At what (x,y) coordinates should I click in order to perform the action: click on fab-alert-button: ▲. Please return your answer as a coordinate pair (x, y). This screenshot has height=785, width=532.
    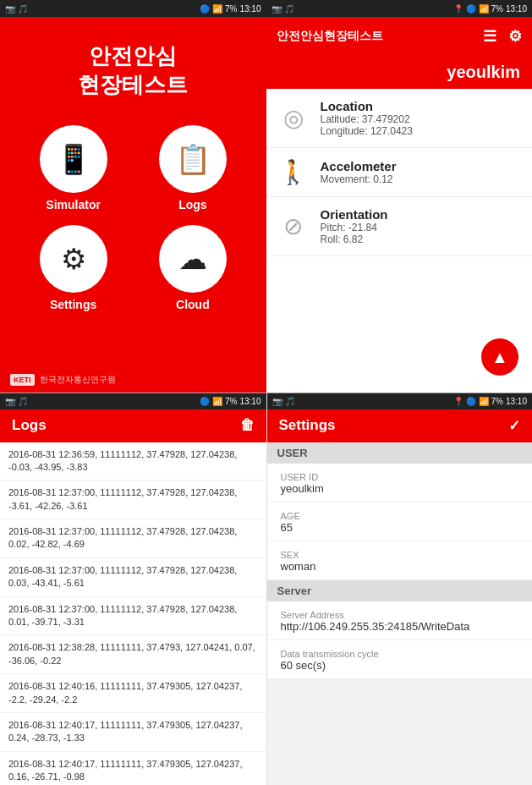
    Looking at the image, I should click on (500, 357).